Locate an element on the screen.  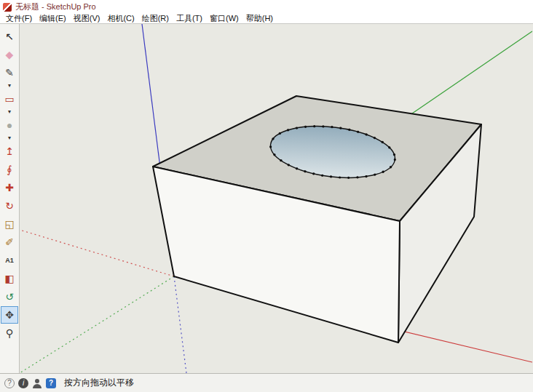
menu-file: 文件(F) is located at coordinates (19, 19).